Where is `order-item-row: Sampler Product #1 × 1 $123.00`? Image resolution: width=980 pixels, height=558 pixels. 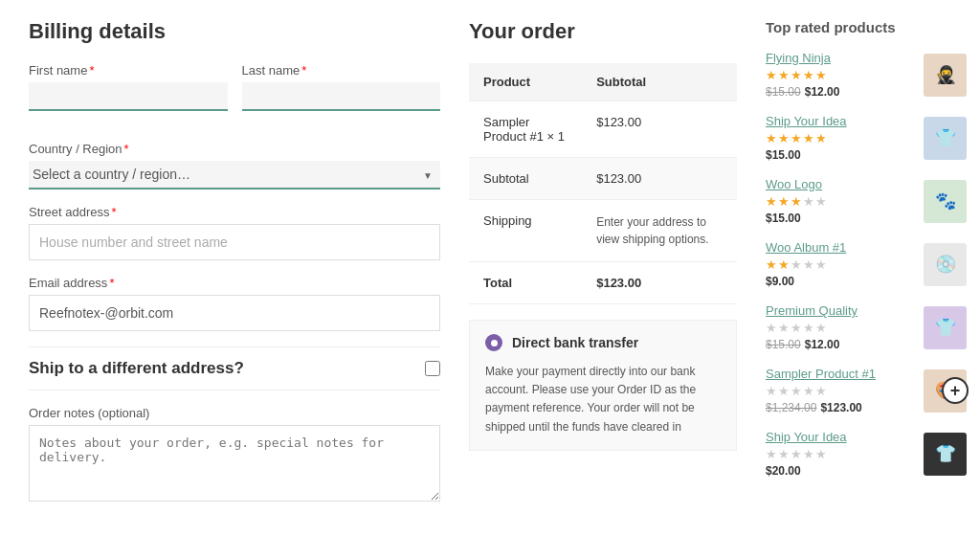 order-item-row: Sampler Product #1 × 1 $123.00 is located at coordinates (603, 130).